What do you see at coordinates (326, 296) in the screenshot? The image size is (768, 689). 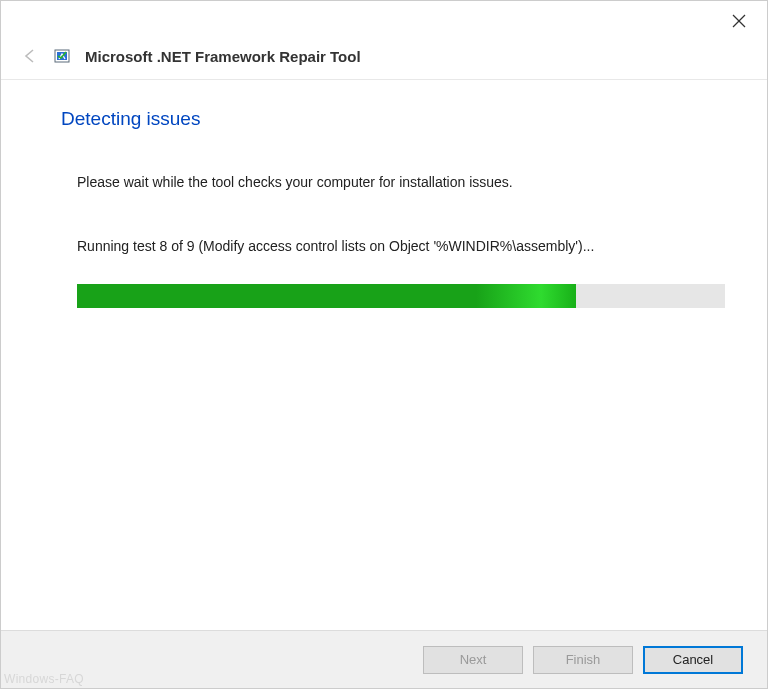 I see `progress-fill` at bounding box center [326, 296].